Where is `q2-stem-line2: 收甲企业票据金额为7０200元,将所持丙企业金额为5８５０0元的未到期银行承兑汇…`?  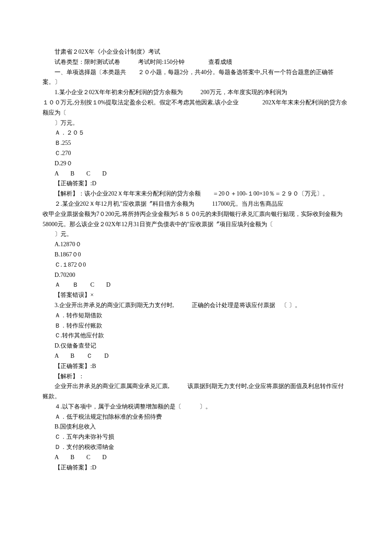
q2-stem-line2: 收甲企业票据金额为7０200元,将所持丙企业金额为5８５０0元的未到期银行承兑汇… is located at coordinates (196, 219).